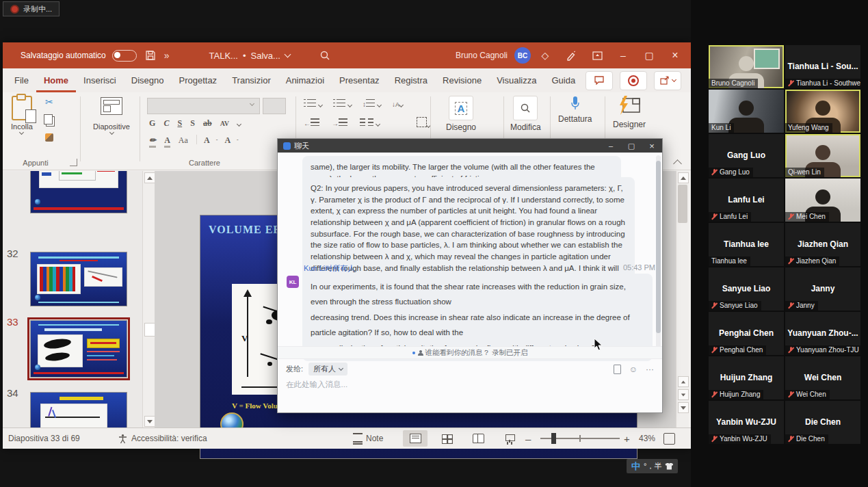 This screenshot has height=487, width=868. Describe the element at coordinates (653, 466) in the screenshot. I see `ime-mode: °，半` at that location.